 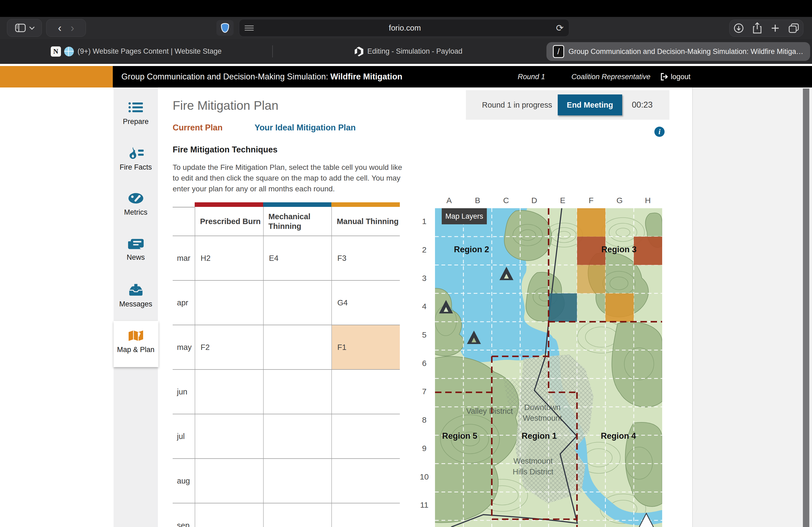 I want to click on plan-cell-aug-mechanical-thinning, so click(x=298, y=481).